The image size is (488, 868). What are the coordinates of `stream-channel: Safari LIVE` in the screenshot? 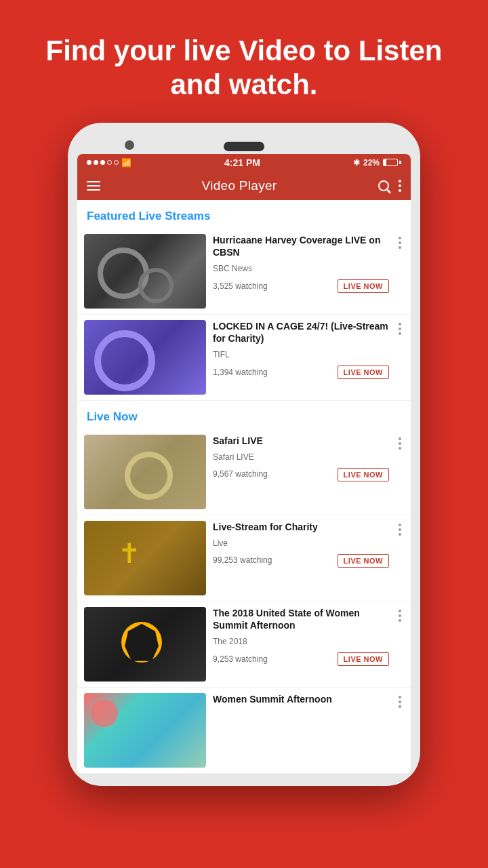 It's located at (301, 457).